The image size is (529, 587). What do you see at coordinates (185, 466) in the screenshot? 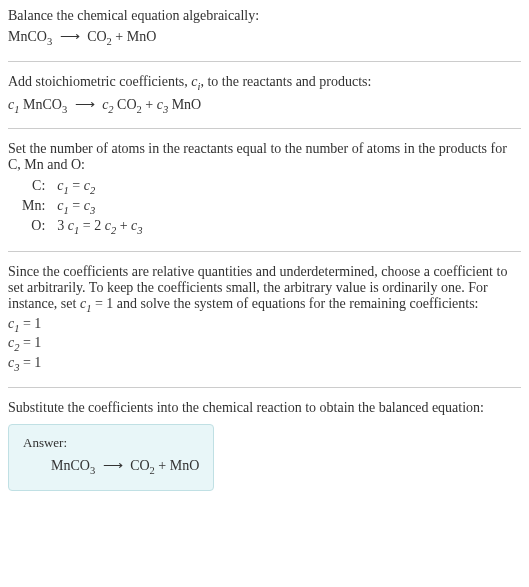
I see `product-final-2: MnO` at bounding box center [185, 466].